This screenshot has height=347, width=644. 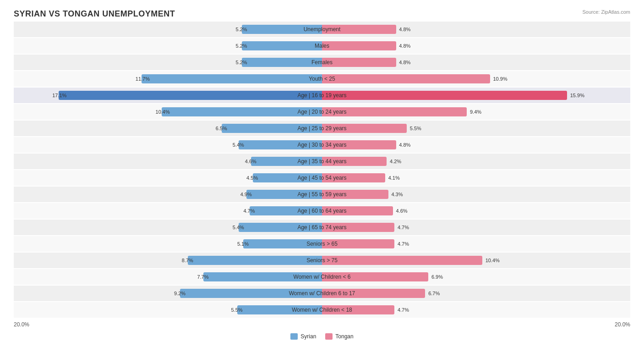 I want to click on bar-row: 5.4% Age | 30 to 34 years 4.8%, so click(x=322, y=145).